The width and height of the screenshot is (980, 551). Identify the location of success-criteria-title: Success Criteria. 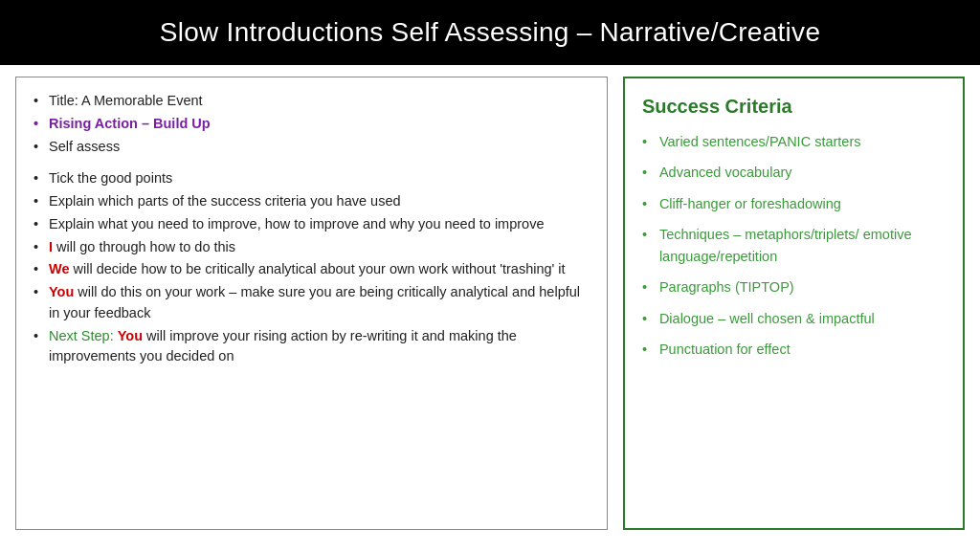
(794, 107).